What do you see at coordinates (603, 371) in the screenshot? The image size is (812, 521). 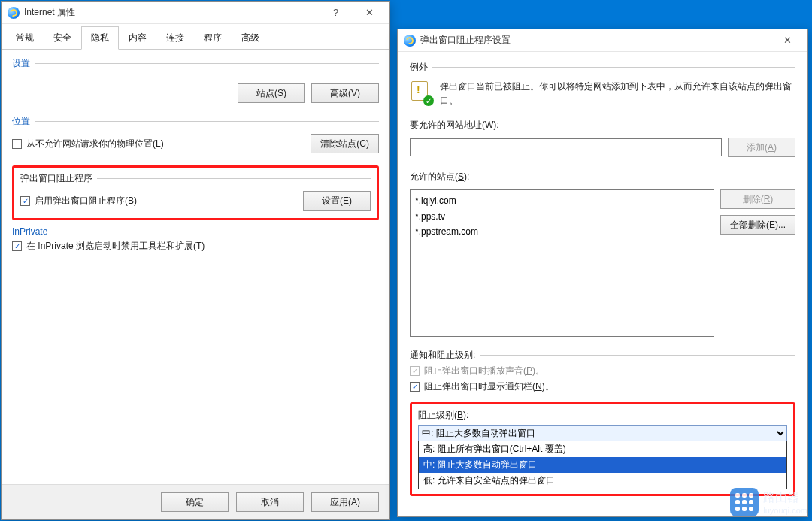 I see `sound-checkbox: ✓ 阻止弹出窗口时播放声音(P)。` at bounding box center [603, 371].